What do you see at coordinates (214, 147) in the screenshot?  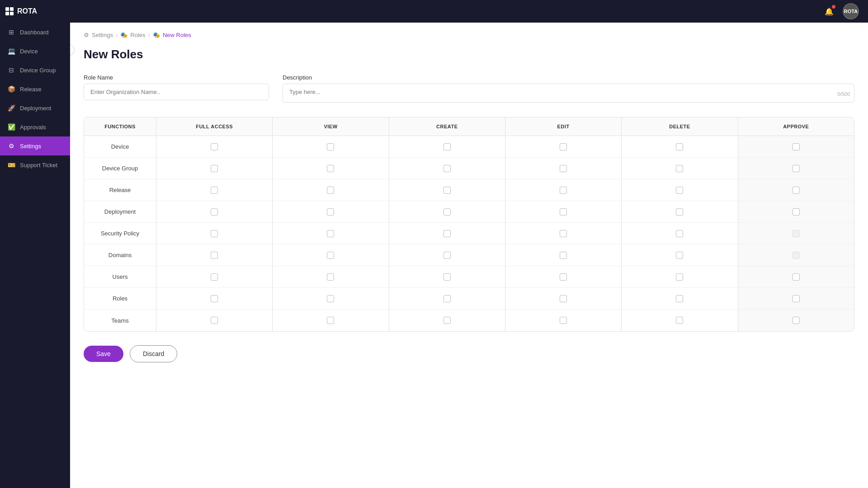 I see `checkbox-full-access-device` at bounding box center [214, 147].